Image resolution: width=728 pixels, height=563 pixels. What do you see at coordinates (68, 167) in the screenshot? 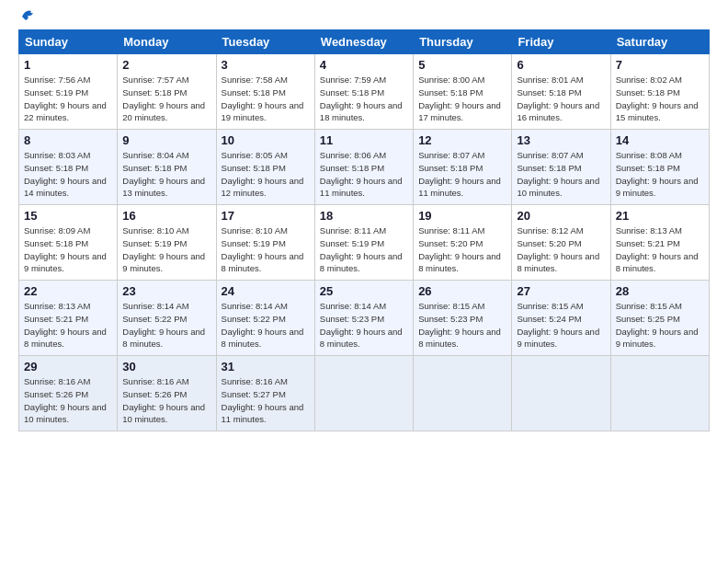
I see `day-cell: 8 Sunrise: 8:03 AMSunset: 5:18 PMDayligh…` at bounding box center [68, 167].